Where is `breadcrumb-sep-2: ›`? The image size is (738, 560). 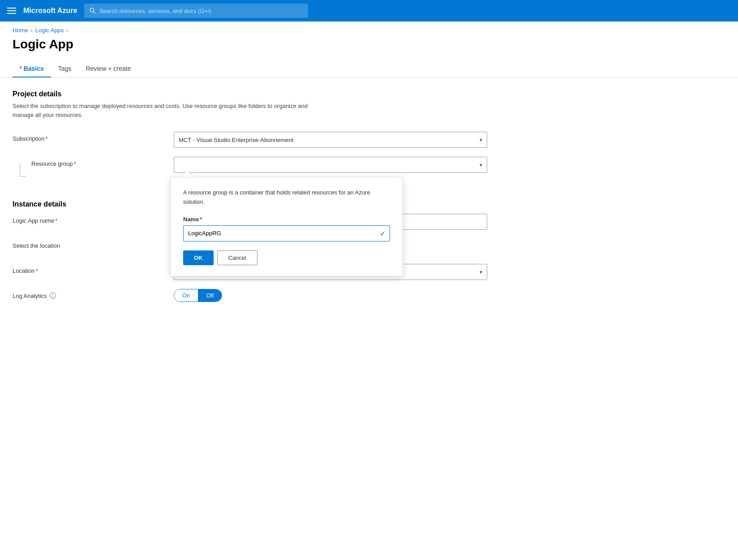
breadcrumb-sep-2: › is located at coordinates (67, 30).